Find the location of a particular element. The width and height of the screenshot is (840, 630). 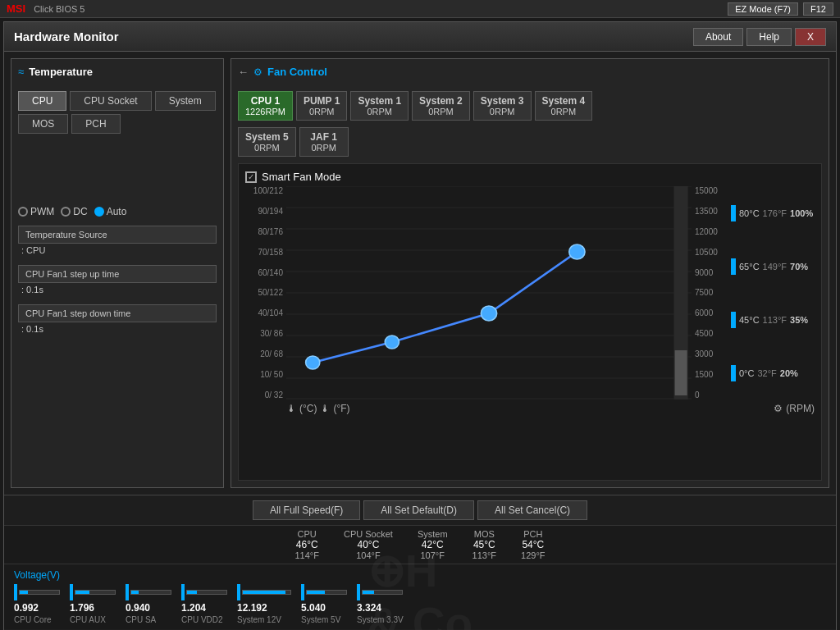

level-temp-113: 113°F is located at coordinates (774, 320).